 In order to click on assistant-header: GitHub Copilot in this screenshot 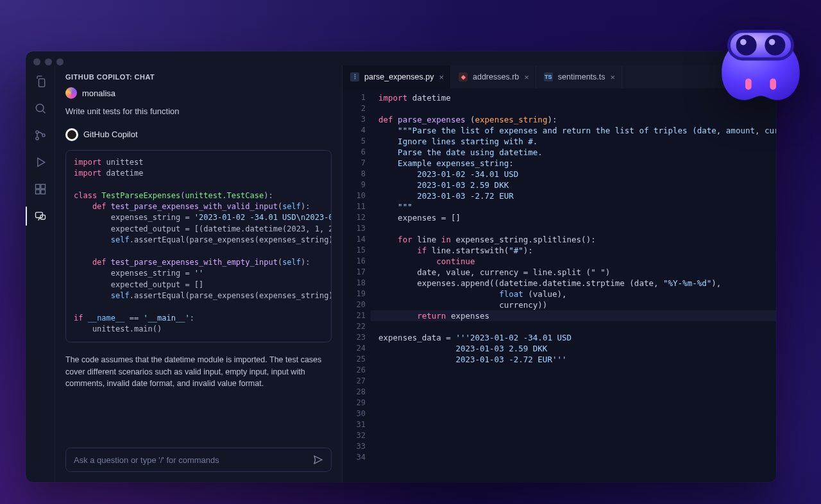, I will do `click(199, 135)`.